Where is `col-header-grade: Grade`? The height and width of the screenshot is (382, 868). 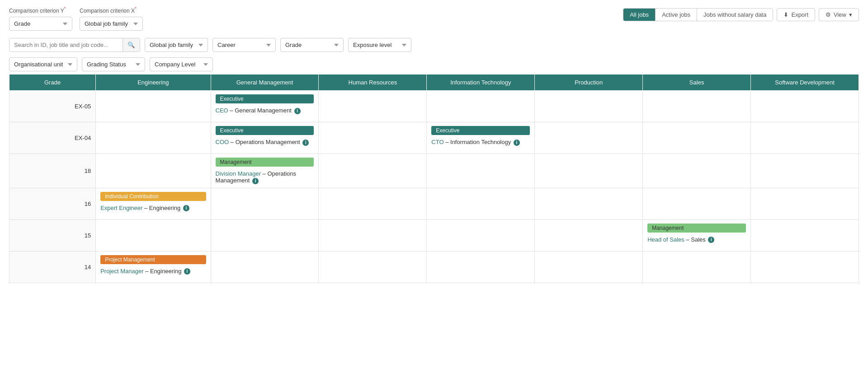
col-header-grade: Grade is located at coordinates (52, 83).